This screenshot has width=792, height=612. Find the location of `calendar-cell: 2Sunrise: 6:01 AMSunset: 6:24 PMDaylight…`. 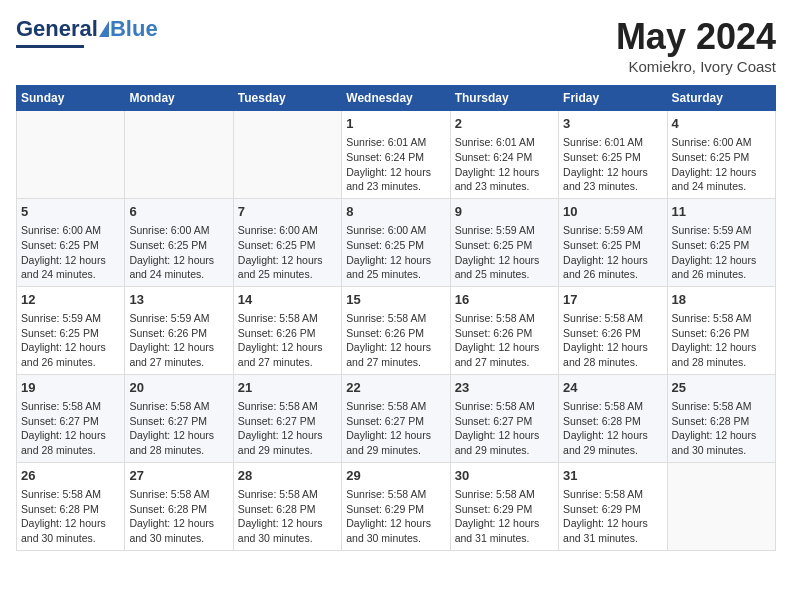

calendar-cell: 2Sunrise: 6:01 AMSunset: 6:24 PMDaylight… is located at coordinates (504, 155).